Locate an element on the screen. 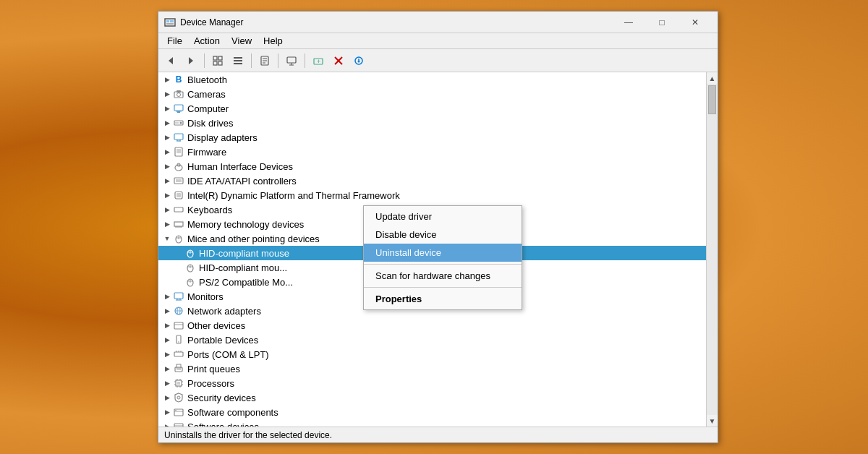 The width and height of the screenshot is (868, 454). add-button: + is located at coordinates (318, 61).